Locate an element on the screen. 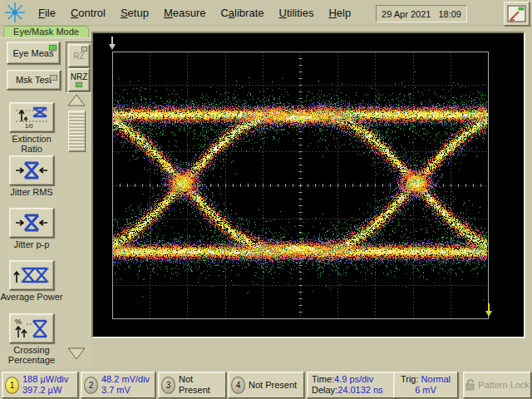  crossing-percentage-icon: % is located at coordinates (32, 328).